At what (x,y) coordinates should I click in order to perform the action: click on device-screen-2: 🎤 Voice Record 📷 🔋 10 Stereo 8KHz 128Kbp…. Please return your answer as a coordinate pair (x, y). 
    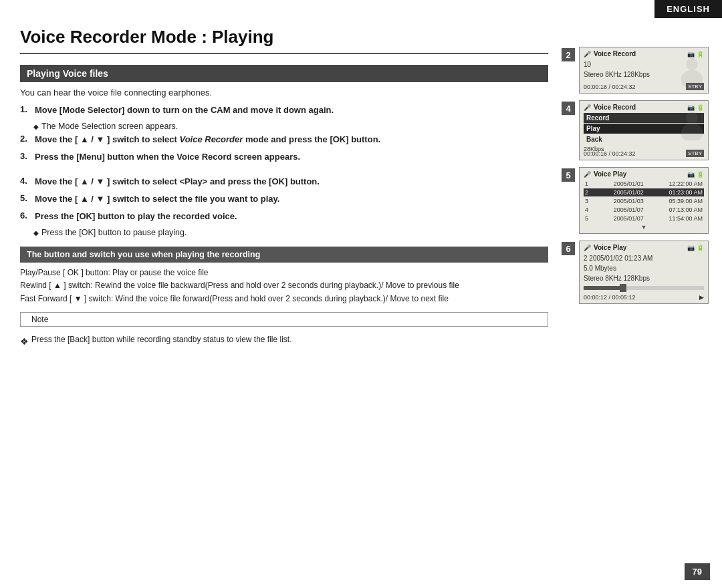
    Looking at the image, I should click on (644, 70).